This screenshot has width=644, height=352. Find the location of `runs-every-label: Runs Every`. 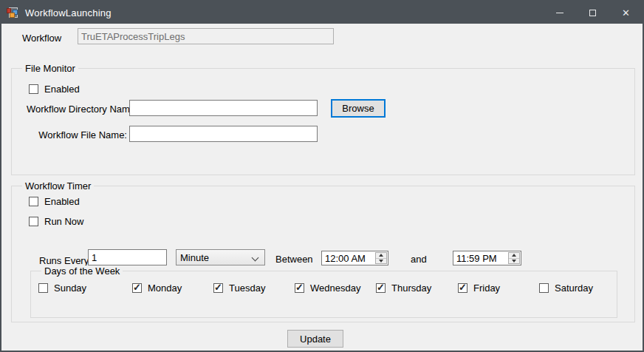

runs-every-label: Runs Every is located at coordinates (64, 260).